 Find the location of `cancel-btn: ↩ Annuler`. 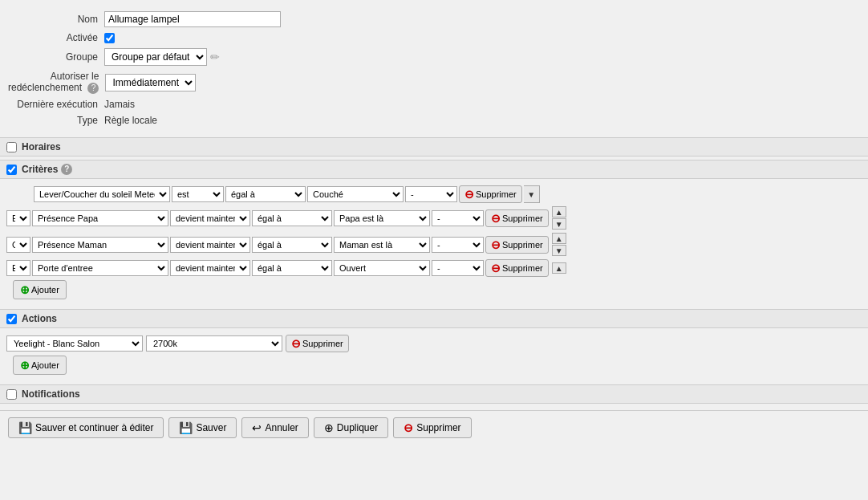

cancel-btn: ↩ Annuler is located at coordinates (274, 428).